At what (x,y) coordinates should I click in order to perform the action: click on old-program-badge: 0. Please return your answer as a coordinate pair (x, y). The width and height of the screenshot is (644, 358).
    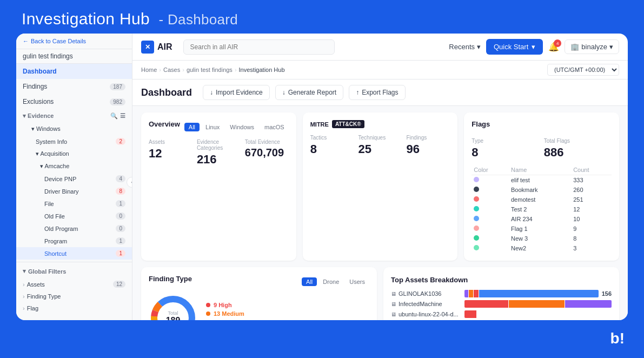
    Looking at the image, I should click on (121, 228).